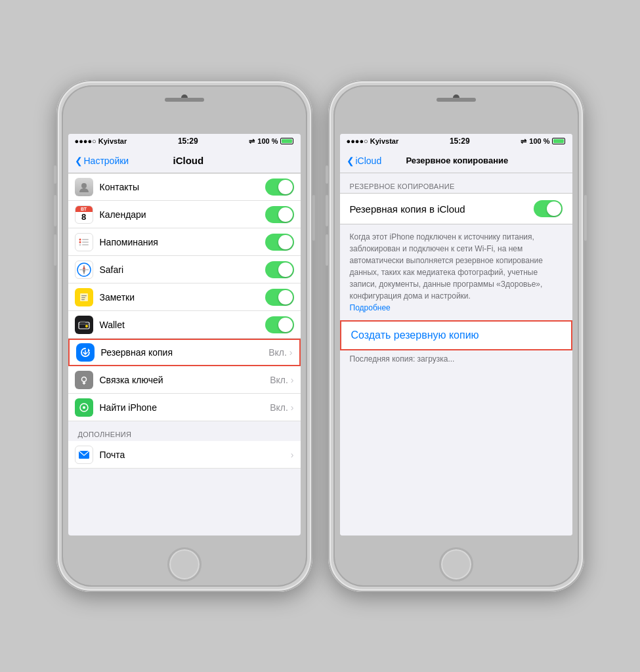 This screenshot has height=672, width=640. Describe the element at coordinates (84, 187) in the screenshot. I see `contacts-icon` at that location.